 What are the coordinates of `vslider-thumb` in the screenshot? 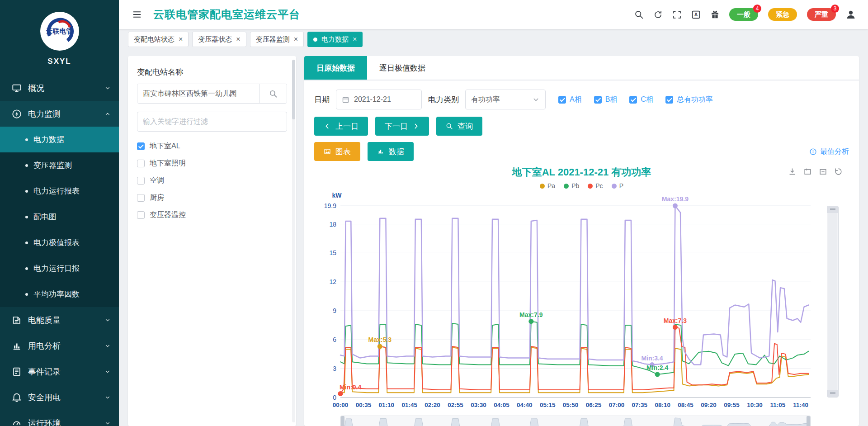 It's located at (833, 302).